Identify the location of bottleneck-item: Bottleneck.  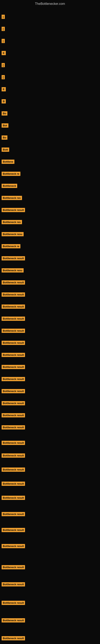
(9, 186).